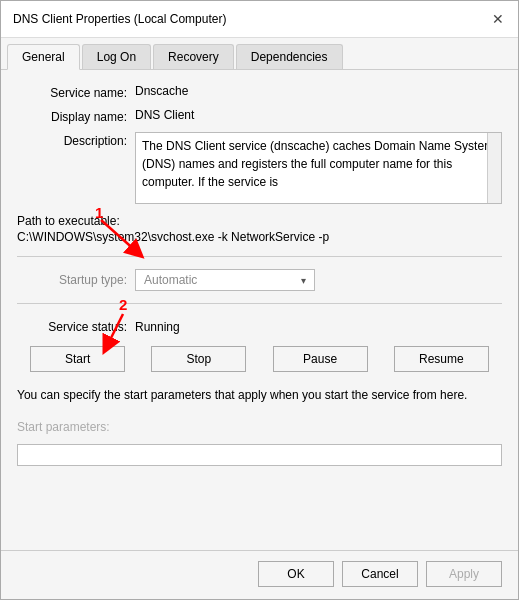 This screenshot has height=600, width=519. I want to click on start-params-label: Start parameters:, so click(260, 427).